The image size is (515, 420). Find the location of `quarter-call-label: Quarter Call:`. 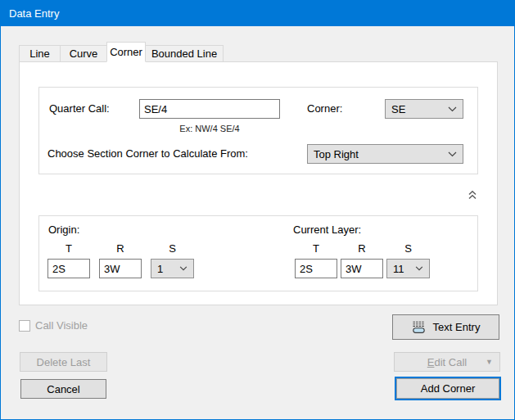

quarter-call-label: Quarter Call: is located at coordinates (79, 109).